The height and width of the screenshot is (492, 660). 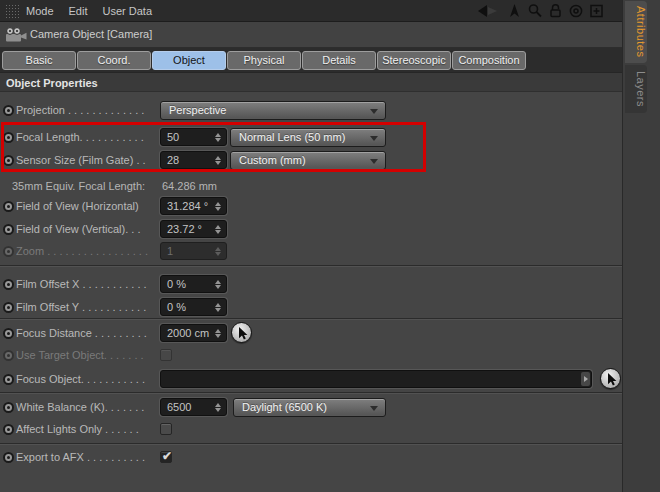 I want to click on drag-handle-icon, so click(x=12, y=11).